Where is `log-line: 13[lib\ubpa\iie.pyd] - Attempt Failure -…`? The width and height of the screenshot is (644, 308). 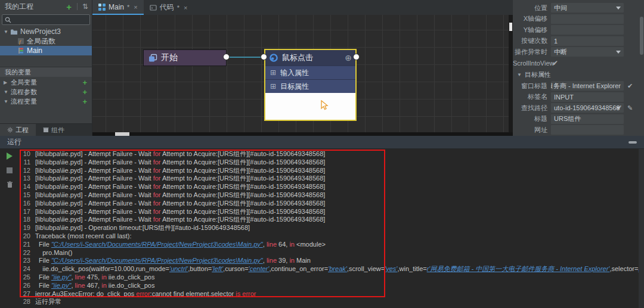 log-line: 13[lib\ubpa\iie.pyd] - Attempt Failure -… is located at coordinates (329, 179).